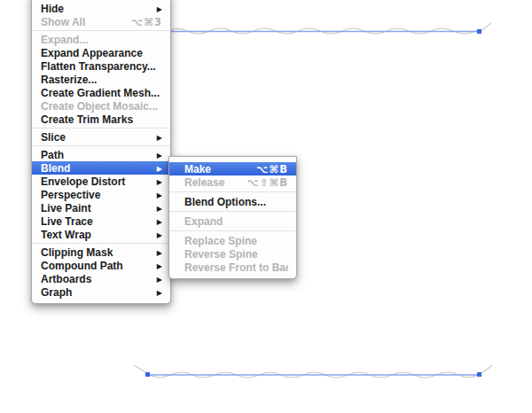  What do you see at coordinates (96, 222) in the screenshot?
I see `menu-item-label: Live Trace` at bounding box center [96, 222].